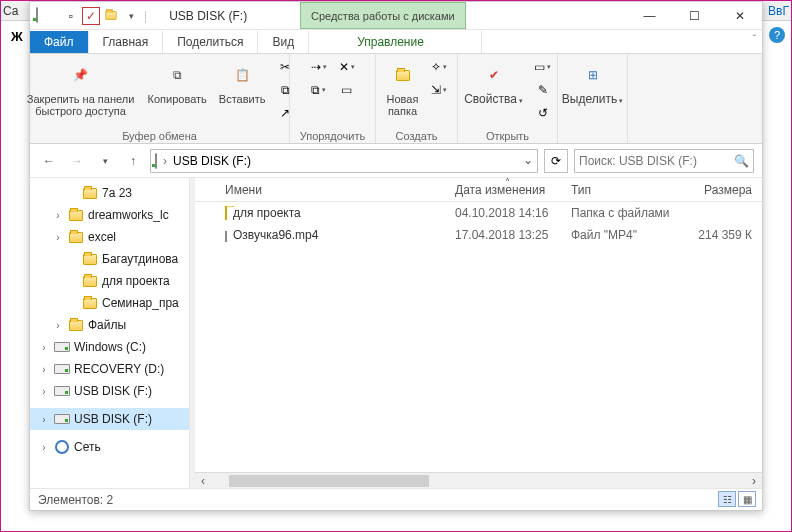  Describe the element at coordinates (242, 82) in the screenshot. I see `paste-button: 📋 Вставить` at that location.